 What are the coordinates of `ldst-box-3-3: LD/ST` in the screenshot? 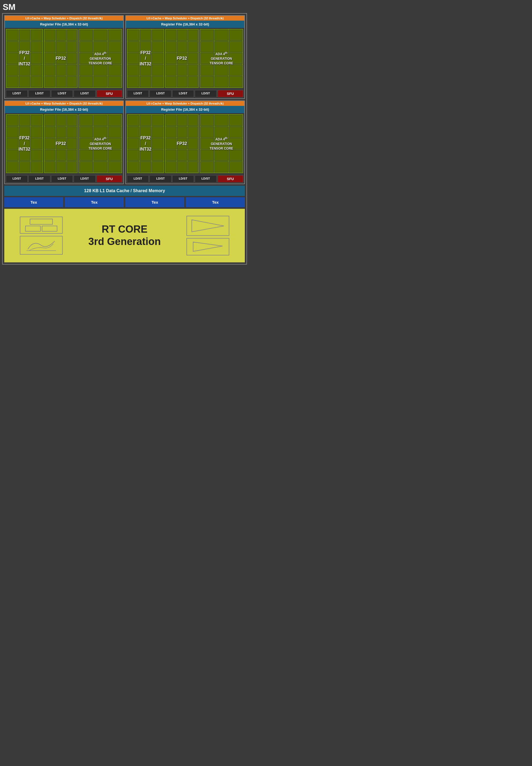 It's located at (62, 179).